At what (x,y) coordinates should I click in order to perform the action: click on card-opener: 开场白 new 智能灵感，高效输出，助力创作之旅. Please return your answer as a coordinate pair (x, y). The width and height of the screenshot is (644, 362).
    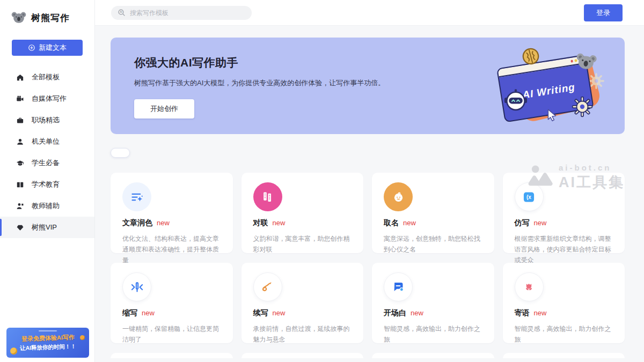
    Looking at the image, I should click on (433, 303).